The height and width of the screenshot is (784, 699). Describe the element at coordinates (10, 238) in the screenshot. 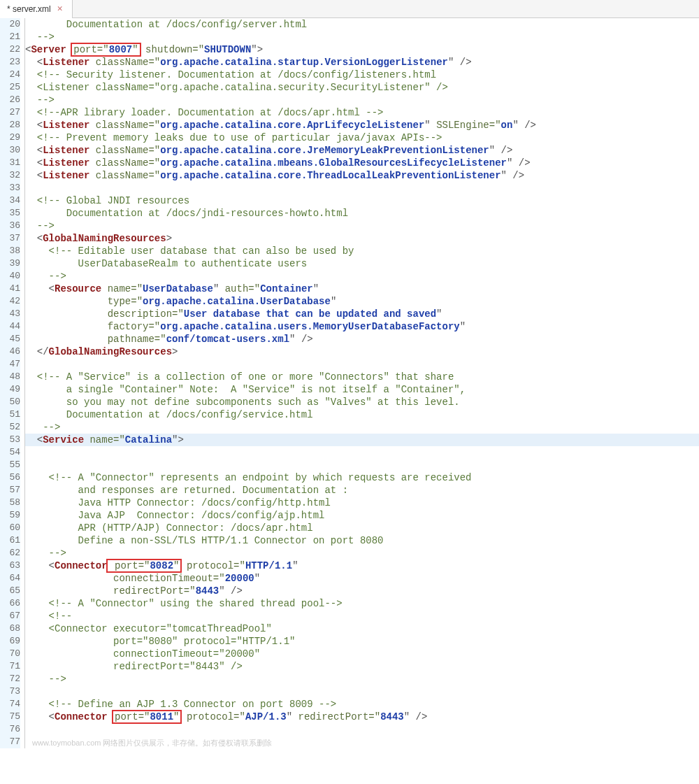

I see `line-number: 37` at that location.